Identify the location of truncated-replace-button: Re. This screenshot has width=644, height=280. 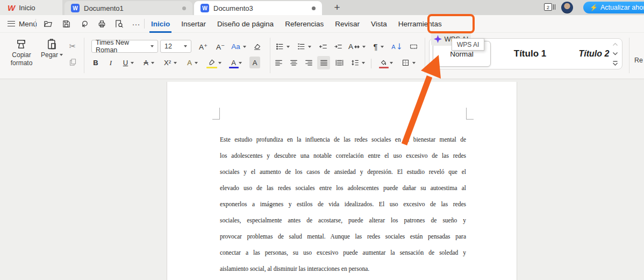
(639, 60).